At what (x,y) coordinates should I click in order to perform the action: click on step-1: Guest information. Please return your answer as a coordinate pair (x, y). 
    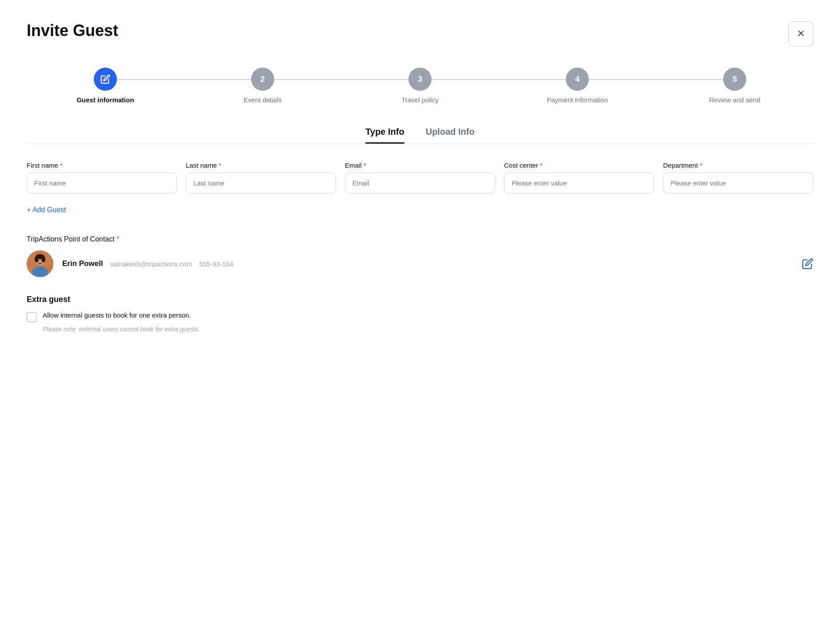
    Looking at the image, I should click on (105, 85).